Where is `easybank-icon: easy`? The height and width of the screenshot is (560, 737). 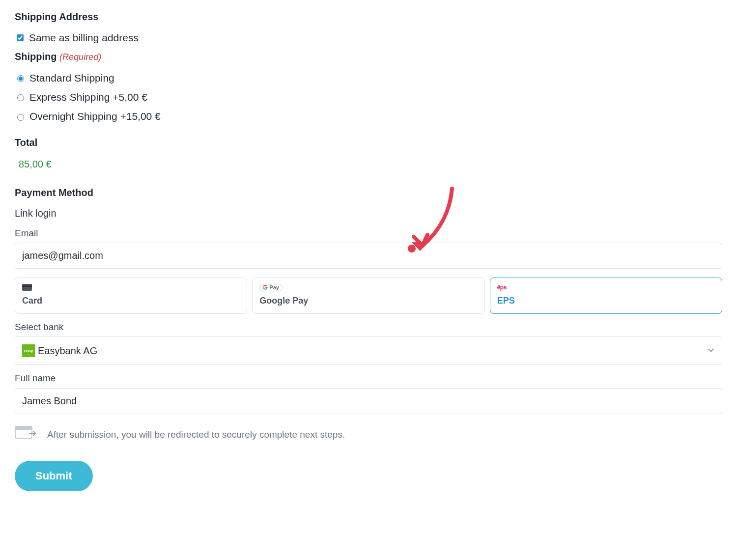 easybank-icon: easy is located at coordinates (28, 351).